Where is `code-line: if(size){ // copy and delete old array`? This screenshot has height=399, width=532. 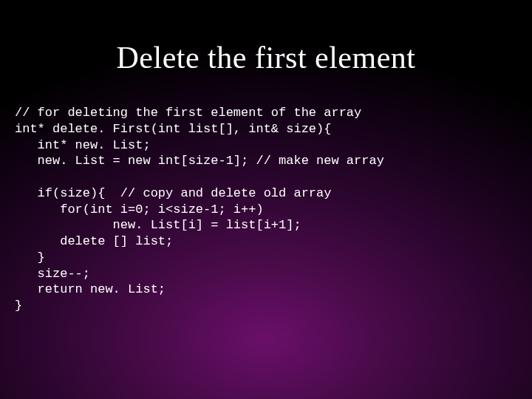 code-line: if(size){ // copy and delete old array is located at coordinates (173, 194).